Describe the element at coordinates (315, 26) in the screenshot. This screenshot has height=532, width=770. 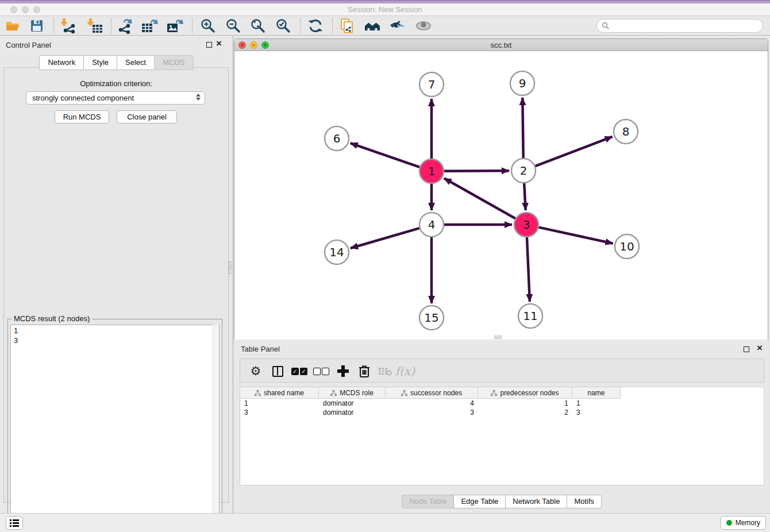
I see `refresh-view-icon` at that location.